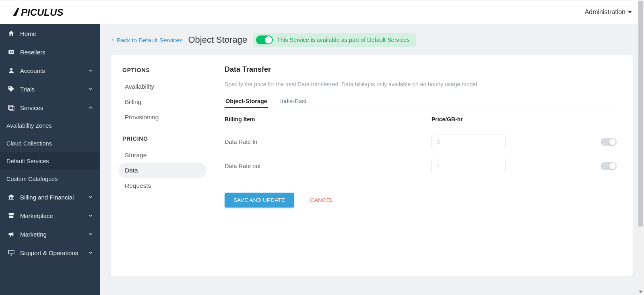 This screenshot has height=295, width=644. What do you see at coordinates (32, 108) in the screenshot?
I see `sidebar-item-label: Services` at bounding box center [32, 108].